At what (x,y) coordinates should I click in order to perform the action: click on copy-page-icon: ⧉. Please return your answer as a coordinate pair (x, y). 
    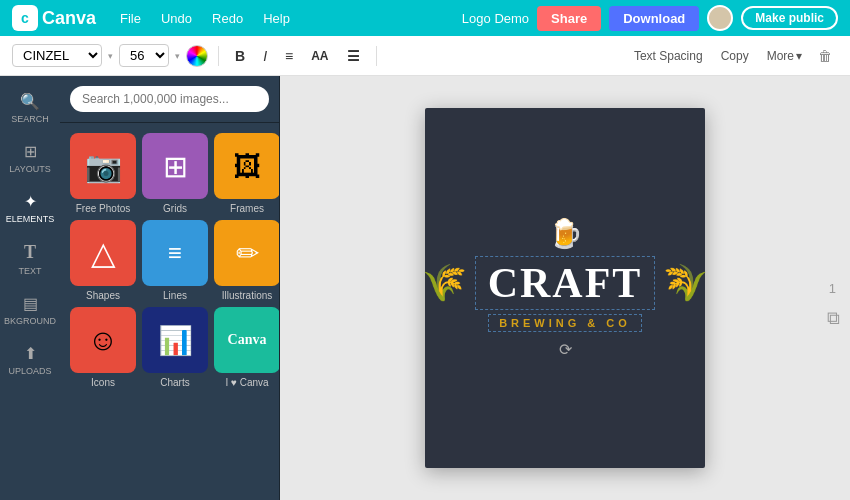
    Looking at the image, I should click on (834, 318).